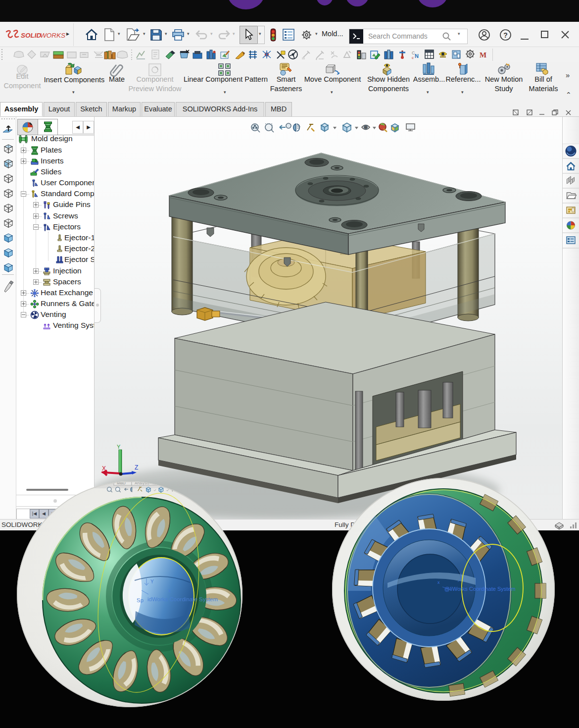  Describe the element at coordinates (52, 36) in the screenshot. I see `svg-text: WORKS` at that location.